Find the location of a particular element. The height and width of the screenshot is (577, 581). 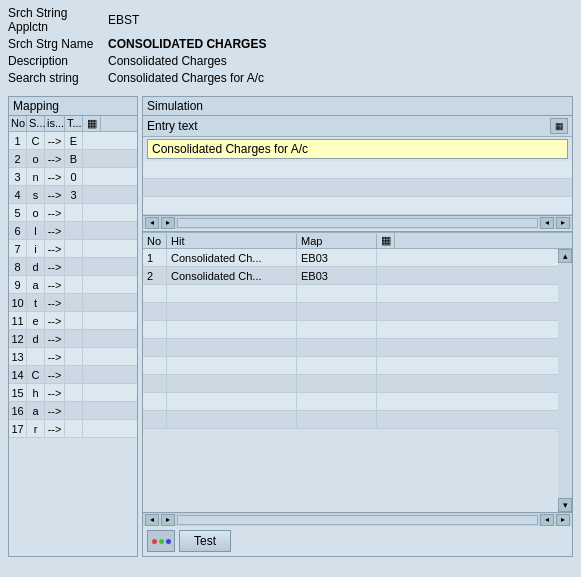

mapping-cell-no: 17 is located at coordinates (18, 428).